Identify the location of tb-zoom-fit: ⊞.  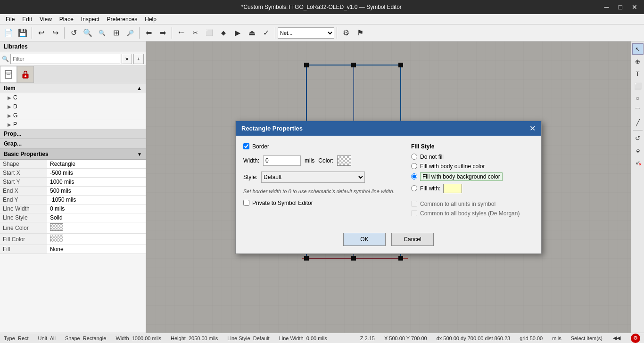
(116, 33).